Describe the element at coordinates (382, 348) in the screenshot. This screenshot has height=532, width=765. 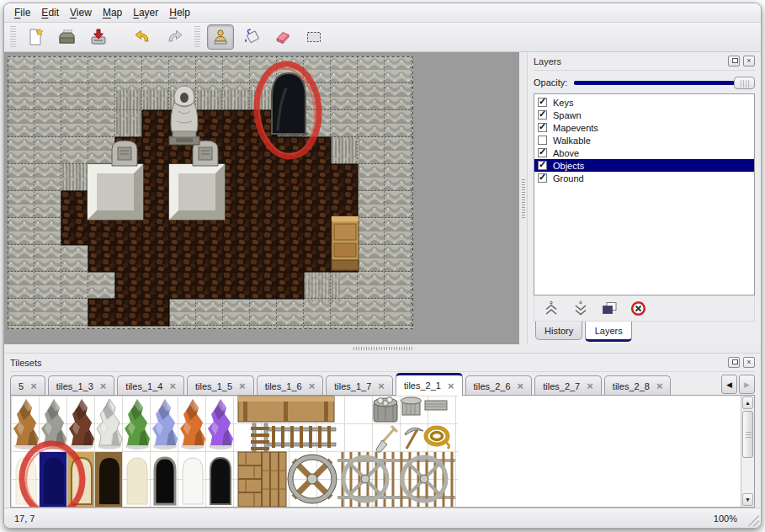
I see `horizontal-splitter` at that location.